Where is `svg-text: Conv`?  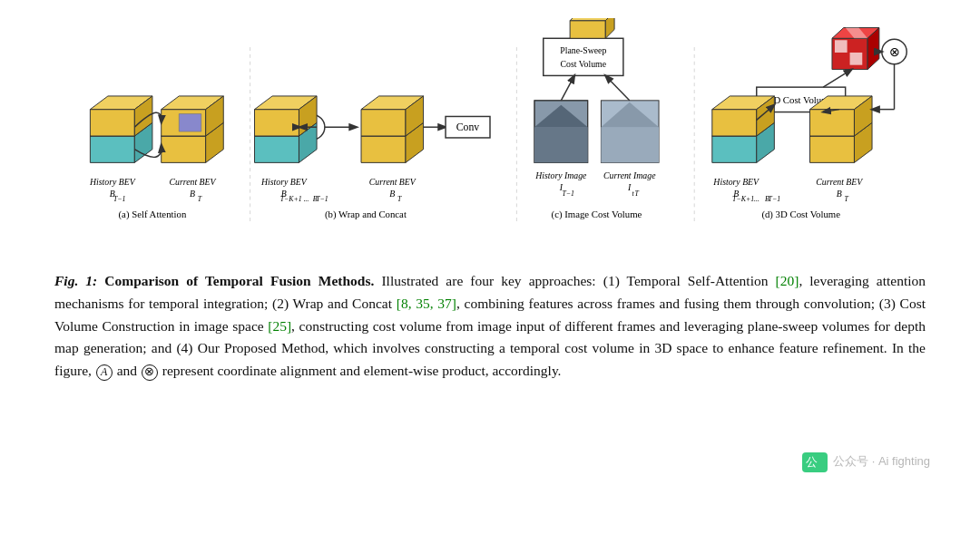 svg-text: Conv is located at coordinates (468, 127).